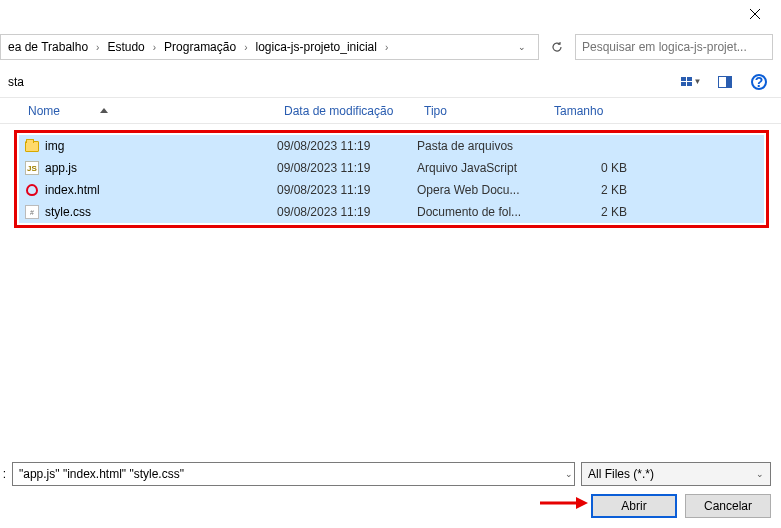  What do you see at coordinates (159, 190) in the screenshot?
I see `file-name: index.html` at bounding box center [159, 190].